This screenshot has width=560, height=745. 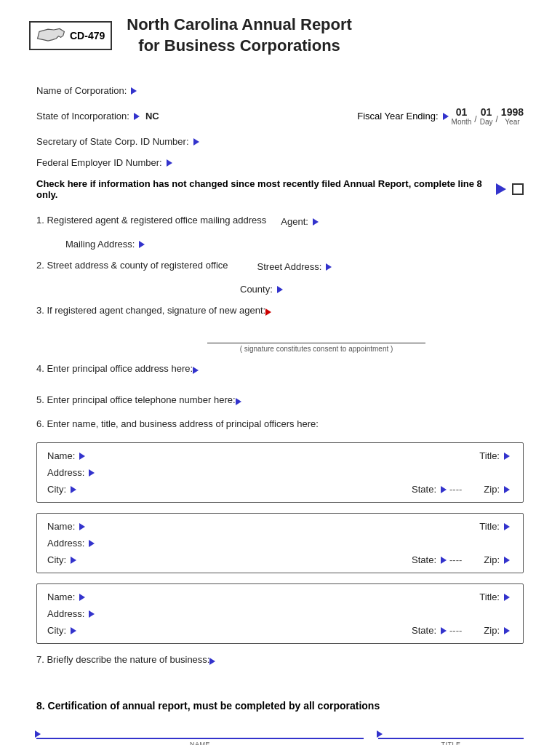 What do you see at coordinates (487, 112) in the screenshot?
I see `fiscal-day-value: 01` at bounding box center [487, 112].